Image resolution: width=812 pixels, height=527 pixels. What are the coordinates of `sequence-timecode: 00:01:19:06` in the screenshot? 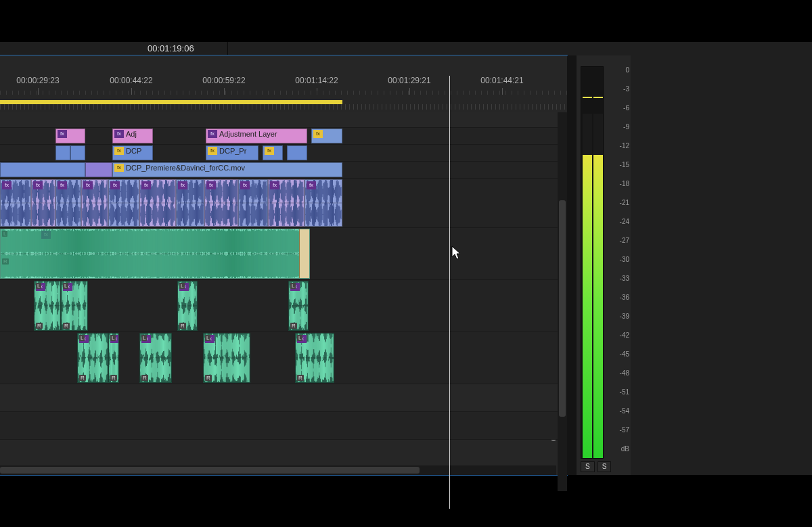 It's located at (171, 49).